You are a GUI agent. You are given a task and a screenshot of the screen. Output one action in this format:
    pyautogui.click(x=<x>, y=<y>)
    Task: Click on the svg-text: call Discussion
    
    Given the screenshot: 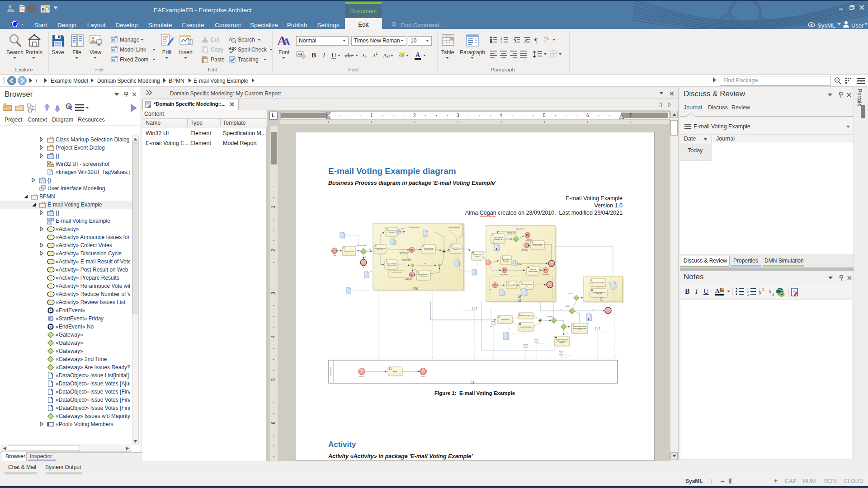 What is the action you would take?
    pyautogui.click(x=424, y=276)
    